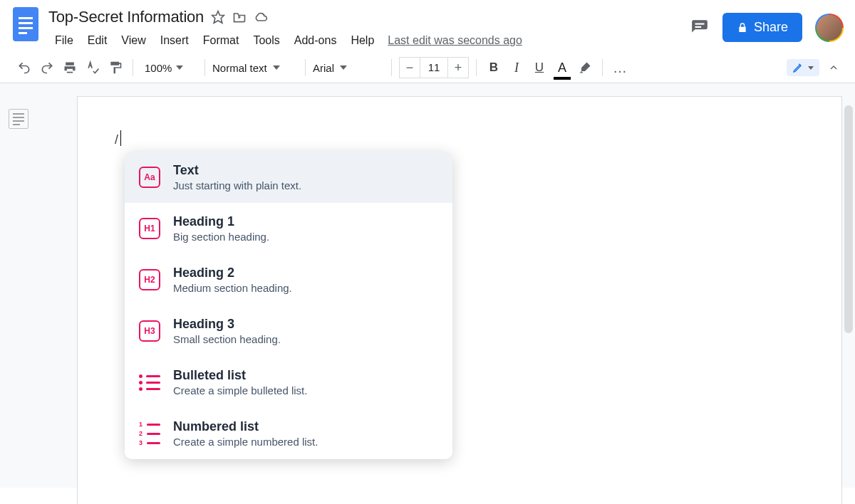  What do you see at coordinates (289, 229) in the screenshot?
I see `popup-item-heading1: H1 Heading 1 Big section heading.` at bounding box center [289, 229].